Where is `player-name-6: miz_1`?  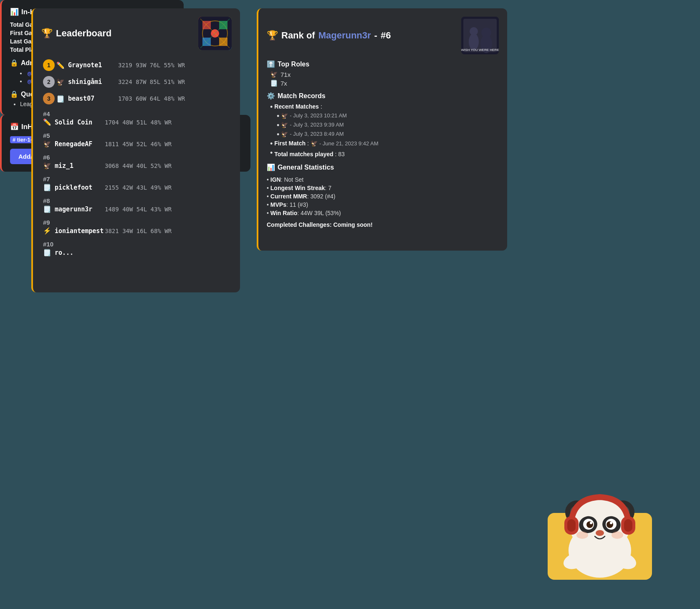 player-name-6: miz_1 is located at coordinates (80, 166).